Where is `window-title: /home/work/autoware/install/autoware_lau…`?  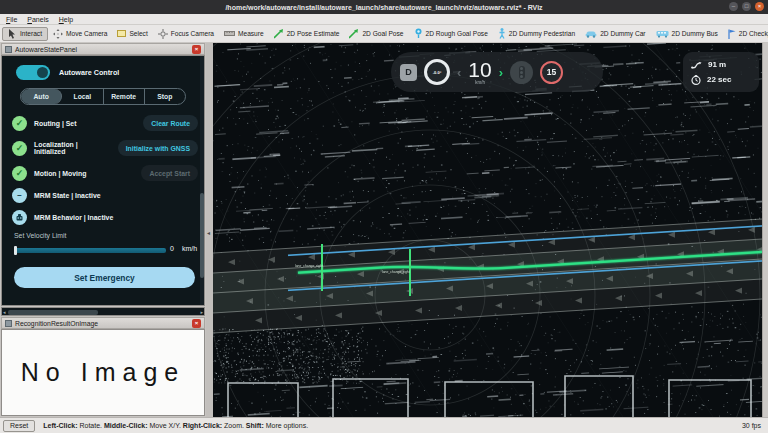
window-title: /home/work/autoware/install/autoware_lau… is located at coordinates (384, 8).